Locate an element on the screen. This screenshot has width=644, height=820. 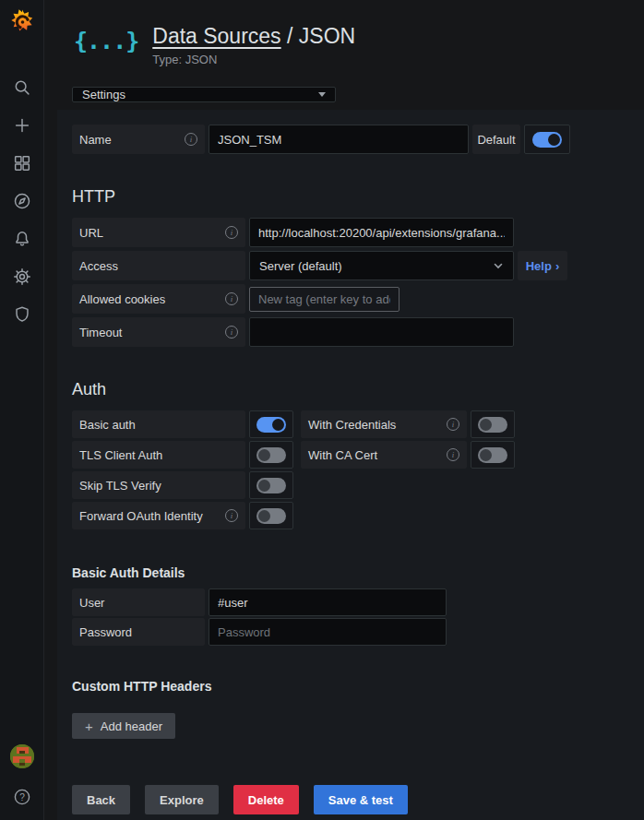
allowed-cookies-field-label: Allowed cookies is located at coordinates (159, 299).